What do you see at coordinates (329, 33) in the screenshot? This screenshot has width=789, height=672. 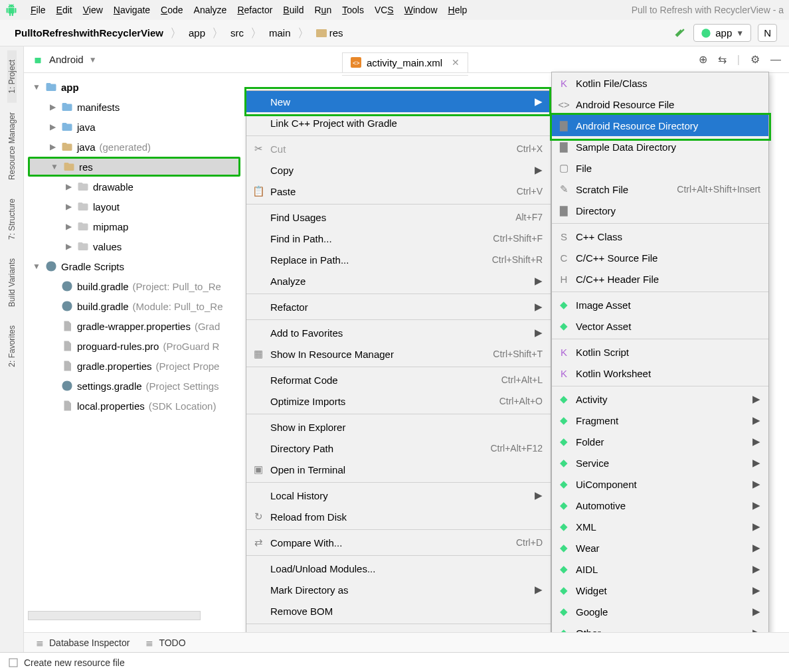 I see `breadcrumb-item: res` at bounding box center [329, 33].